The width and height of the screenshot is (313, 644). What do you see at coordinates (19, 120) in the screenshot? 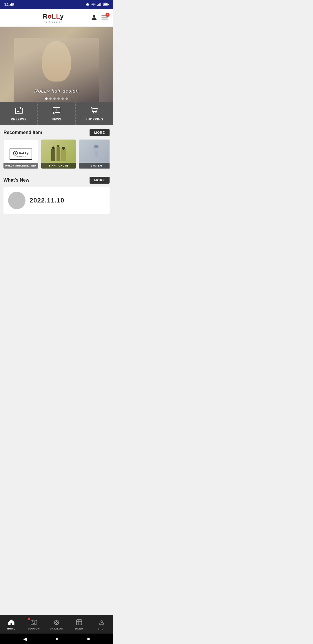
I see `reserve-label: RESERVE` at bounding box center [19, 120].